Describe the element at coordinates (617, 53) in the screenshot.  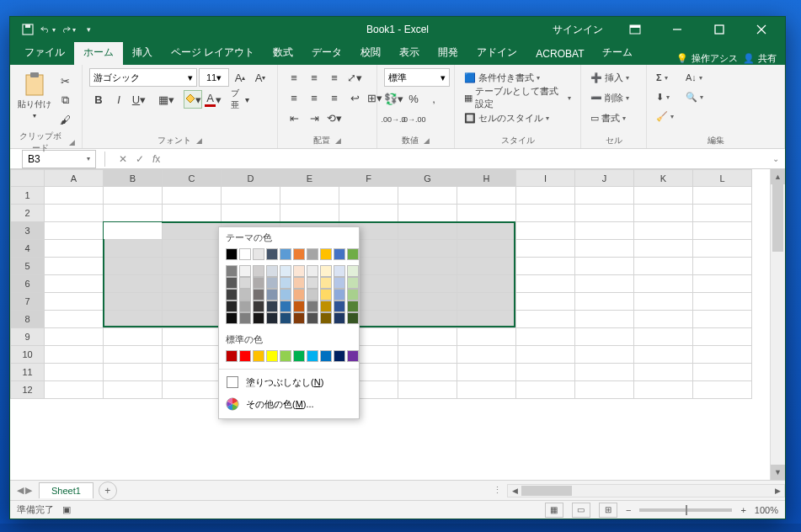
I see `tab-team: チーム` at that location.